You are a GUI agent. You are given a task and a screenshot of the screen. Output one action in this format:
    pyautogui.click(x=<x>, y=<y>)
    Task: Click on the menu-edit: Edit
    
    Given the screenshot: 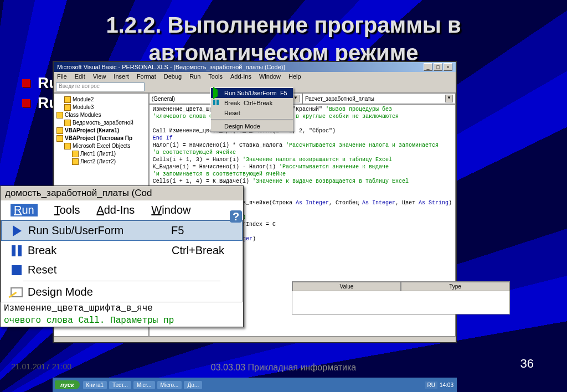 What is the action you would take?
    pyautogui.click(x=80, y=76)
    